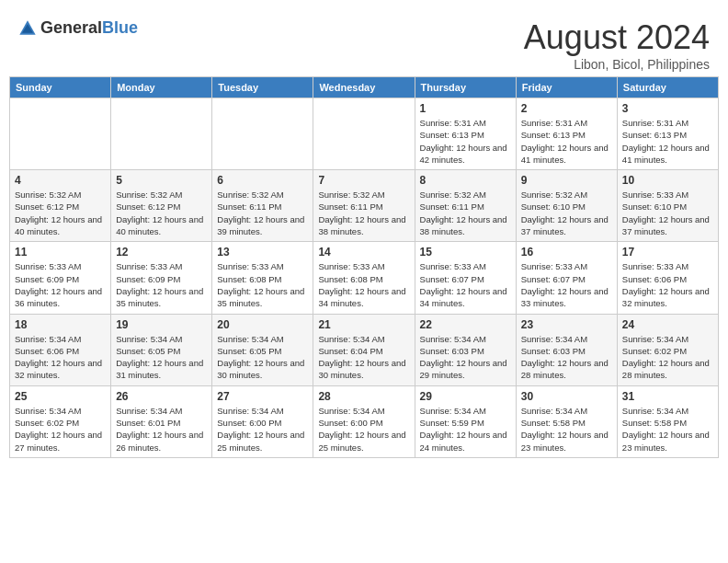 This screenshot has width=728, height=563. Describe the element at coordinates (667, 88) in the screenshot. I see `weekday-header: Saturday` at that location.